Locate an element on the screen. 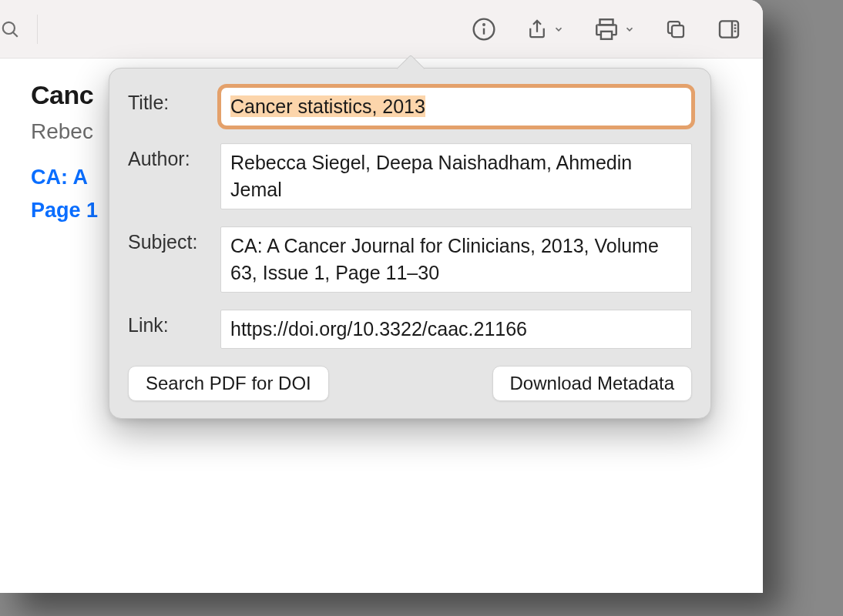 The width and height of the screenshot is (843, 616). copy-button is located at coordinates (676, 29).